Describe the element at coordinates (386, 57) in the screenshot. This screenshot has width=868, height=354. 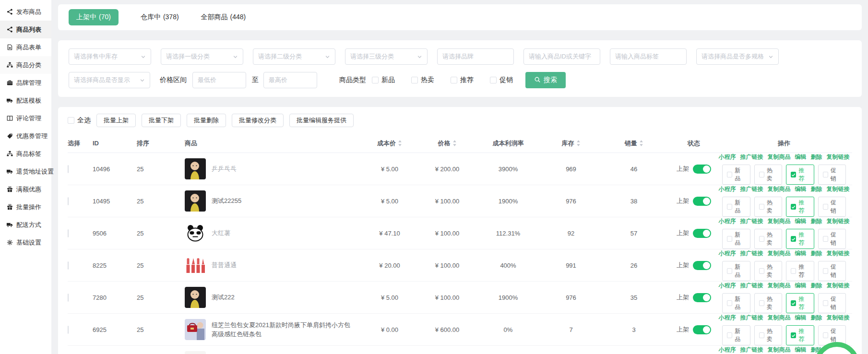
I see `filter-select-3: 请选择三级分类` at that location.